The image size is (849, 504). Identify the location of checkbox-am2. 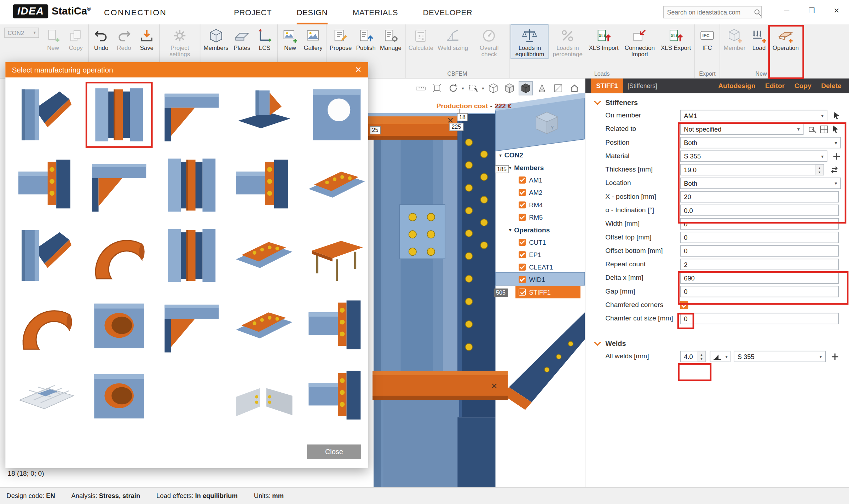
(522, 192).